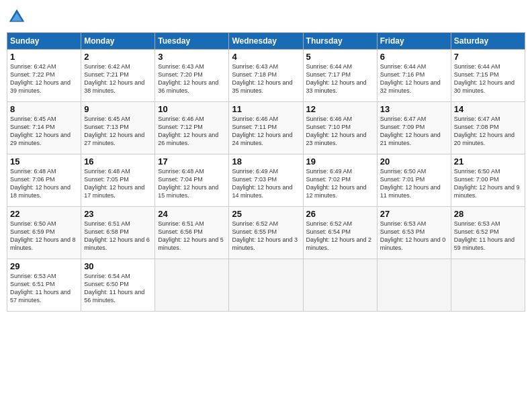  What do you see at coordinates (44, 109) in the screenshot?
I see `day-number: 8` at bounding box center [44, 109].